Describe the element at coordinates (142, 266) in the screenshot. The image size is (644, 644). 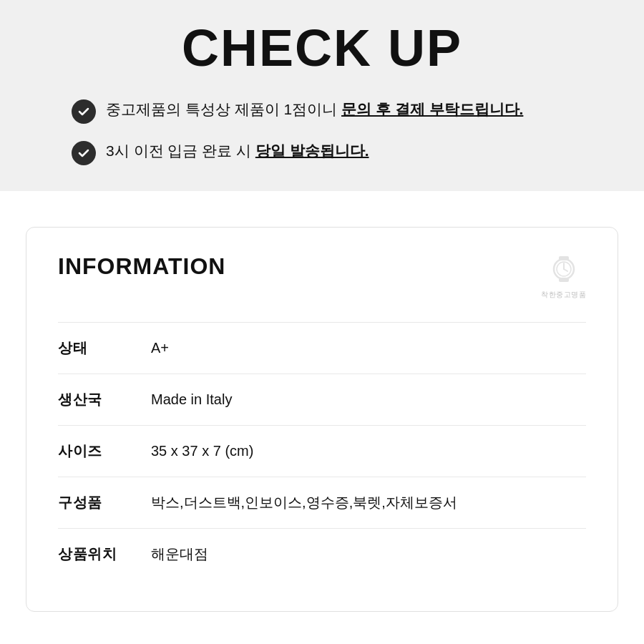
I see `info-title: INFORMATION` at that location.